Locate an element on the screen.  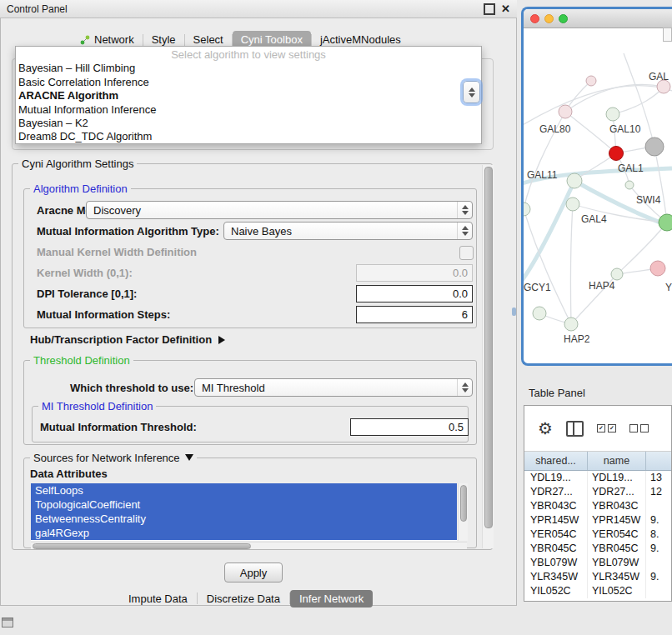
attribute-item-selfloops: SelfLoops is located at coordinates (243, 490).